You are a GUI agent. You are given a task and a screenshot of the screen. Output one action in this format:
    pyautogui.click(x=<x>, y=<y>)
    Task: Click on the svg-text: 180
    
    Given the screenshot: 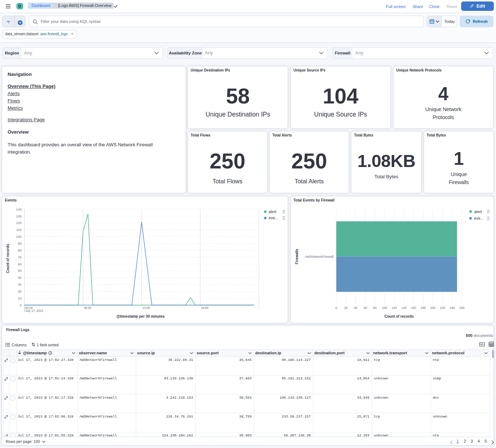 What is the action you would take?
    pyautogui.click(x=423, y=308)
    